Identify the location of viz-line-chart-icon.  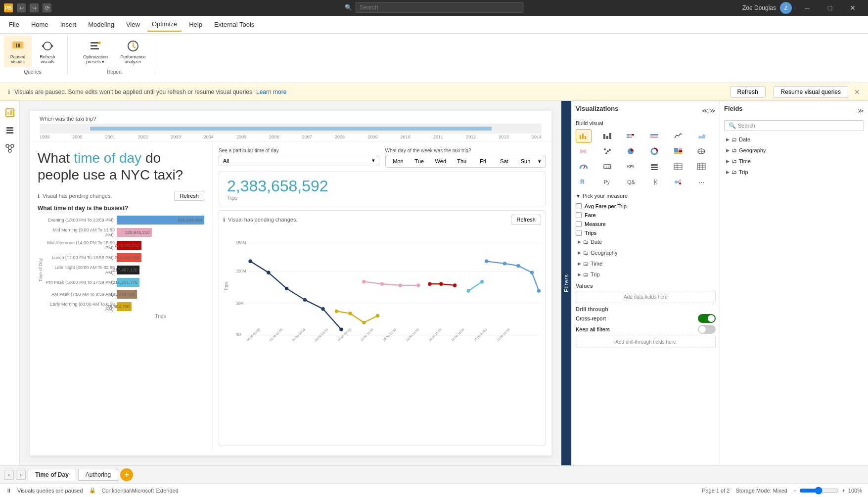
(678, 136).